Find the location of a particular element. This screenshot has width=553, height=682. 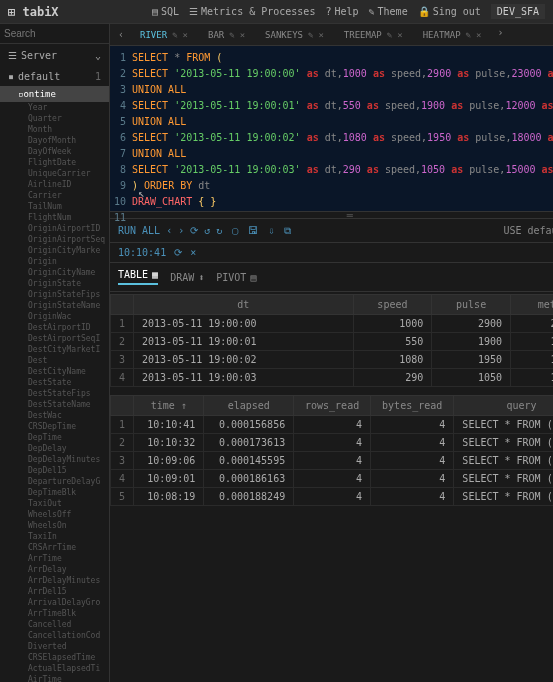

column-row: DepTimeBlk is located at coordinates (54, 492).